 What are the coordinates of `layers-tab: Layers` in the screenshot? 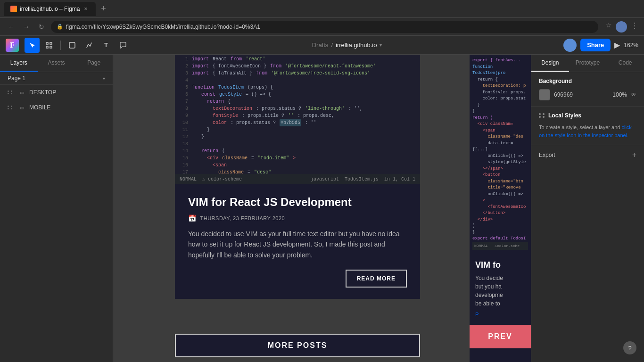 It's located at (19, 63).